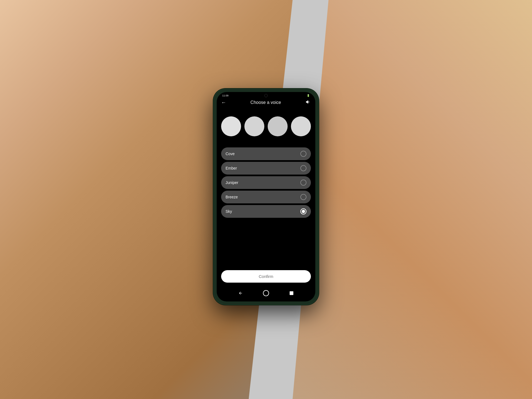 The image size is (532, 399). What do you see at coordinates (303, 211) in the screenshot?
I see `radio-sky` at bounding box center [303, 211].